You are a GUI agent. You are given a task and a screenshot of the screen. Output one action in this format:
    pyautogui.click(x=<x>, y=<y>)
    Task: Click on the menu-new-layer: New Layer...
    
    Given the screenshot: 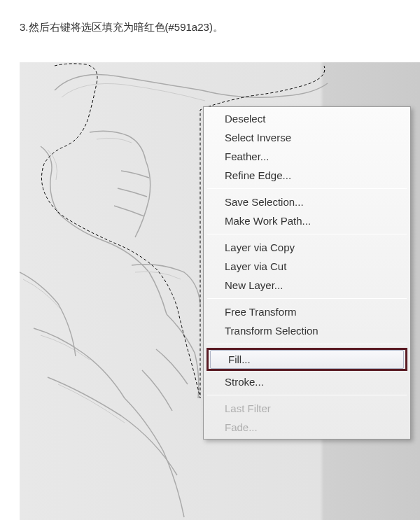 What is the action you would take?
    pyautogui.click(x=307, y=286)
    